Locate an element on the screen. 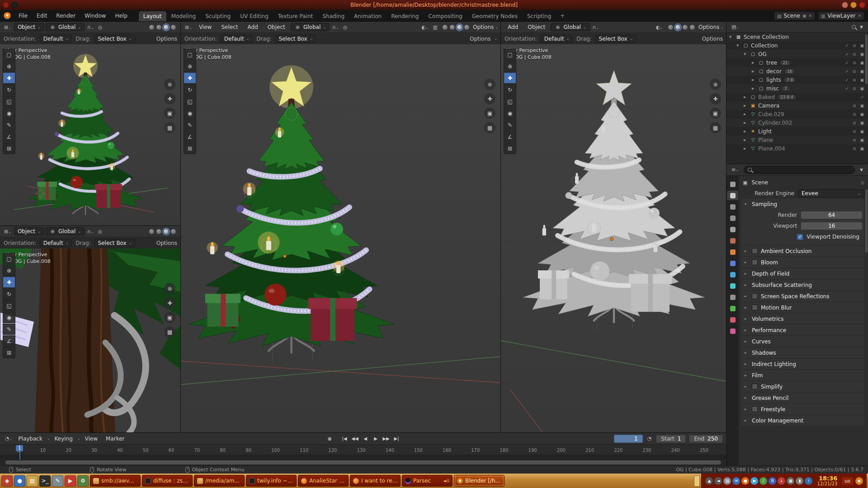  play-reverse-button: ◀ is located at coordinates (365, 438).